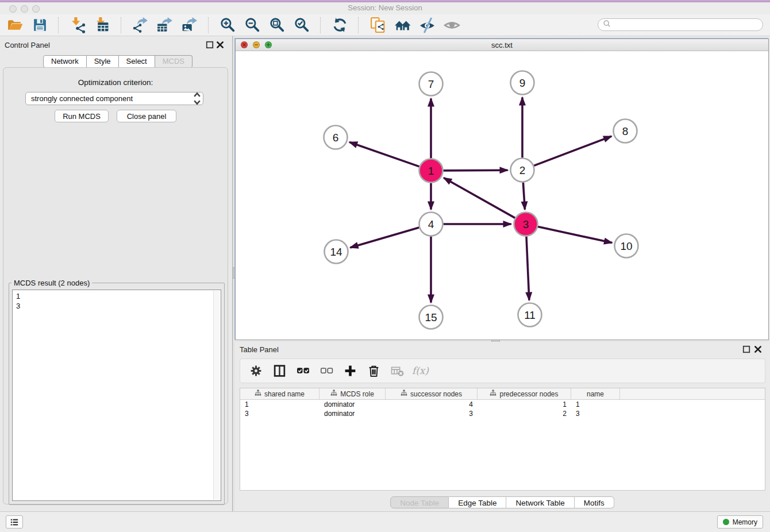  Describe the element at coordinates (256, 371) in the screenshot. I see `gear-icon` at that location.